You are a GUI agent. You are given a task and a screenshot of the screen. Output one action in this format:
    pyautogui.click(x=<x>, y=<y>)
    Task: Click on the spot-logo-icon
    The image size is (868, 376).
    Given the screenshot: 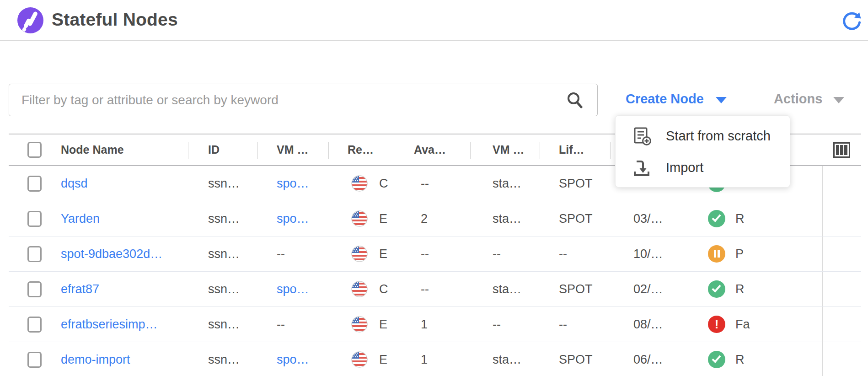 What is the action you would take?
    pyautogui.click(x=30, y=20)
    